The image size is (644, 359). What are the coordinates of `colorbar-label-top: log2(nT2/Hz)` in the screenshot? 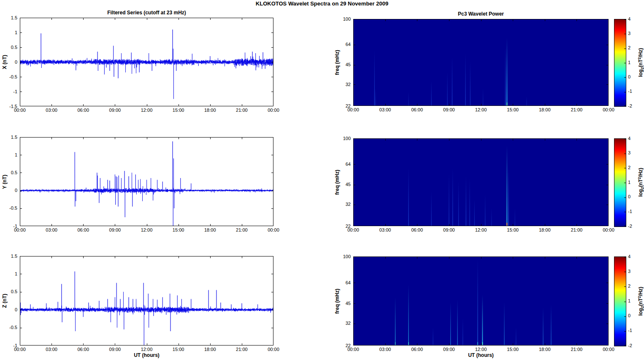 It's located at (641, 62).